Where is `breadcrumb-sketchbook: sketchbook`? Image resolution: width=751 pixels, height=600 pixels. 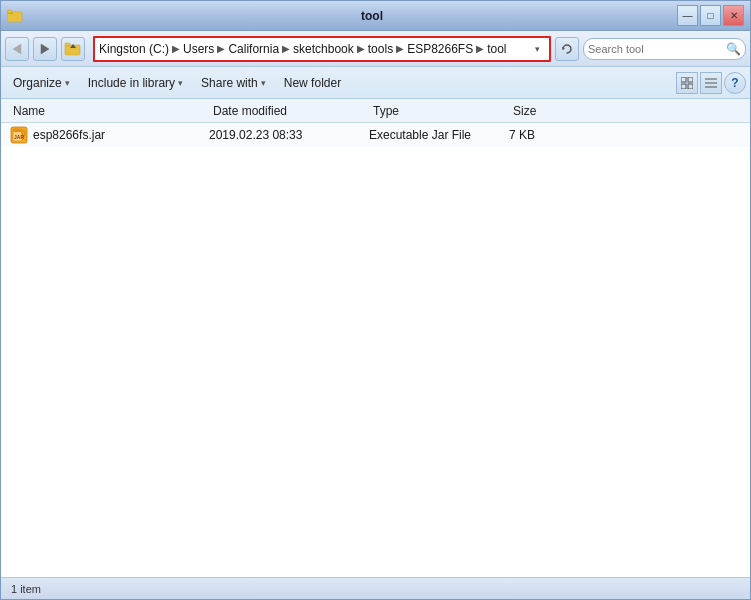
breadcrumb-sketchbook: sketchbook is located at coordinates (324, 49).